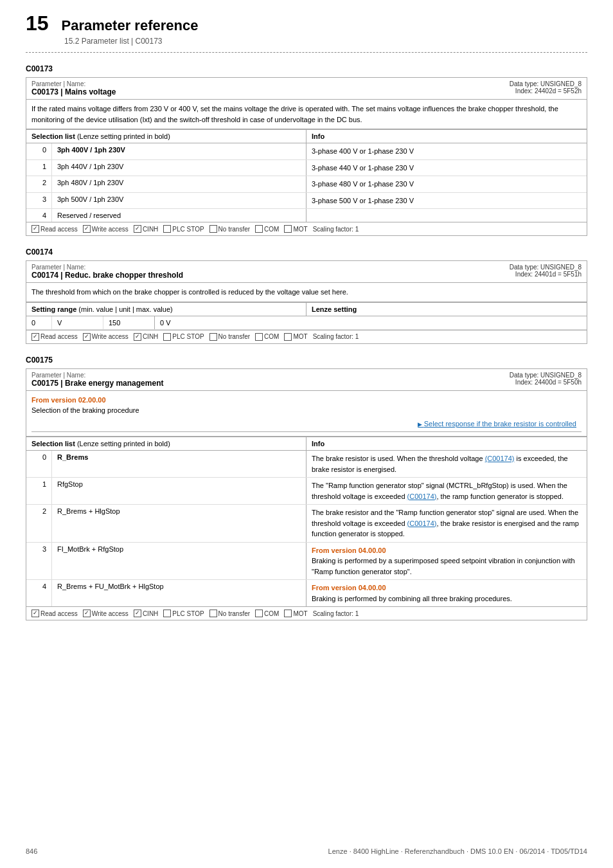 The height and width of the screenshot is (868, 613). I want to click on table-row: 3FI_MotBrk + RfgStopFrom version 04.00.0…, so click(306, 562).